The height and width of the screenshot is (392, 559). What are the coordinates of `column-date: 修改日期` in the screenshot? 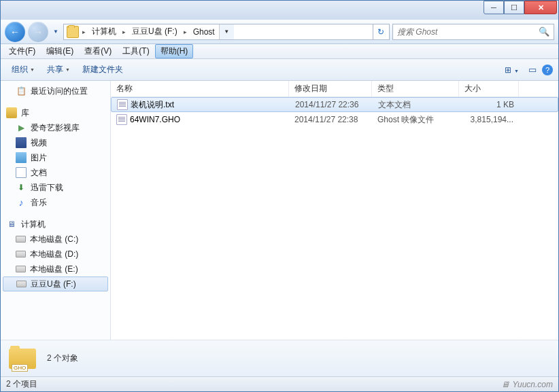 It's located at (331, 88).